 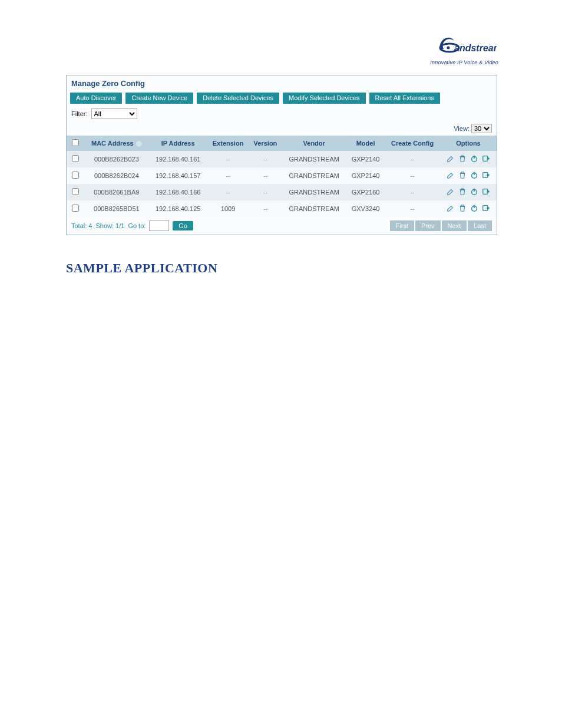 What do you see at coordinates (475, 48) in the screenshot?
I see `svg-text: andstream` at bounding box center [475, 48].